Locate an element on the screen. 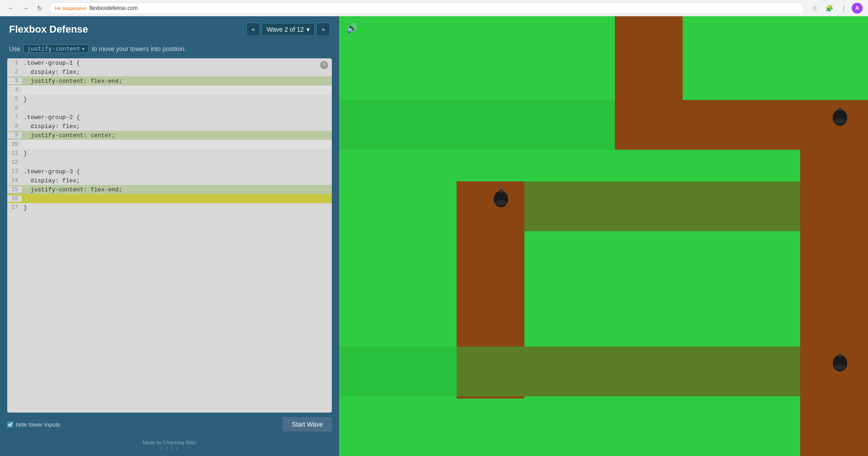  hide-inputs-checkbox is located at coordinates (10, 424).